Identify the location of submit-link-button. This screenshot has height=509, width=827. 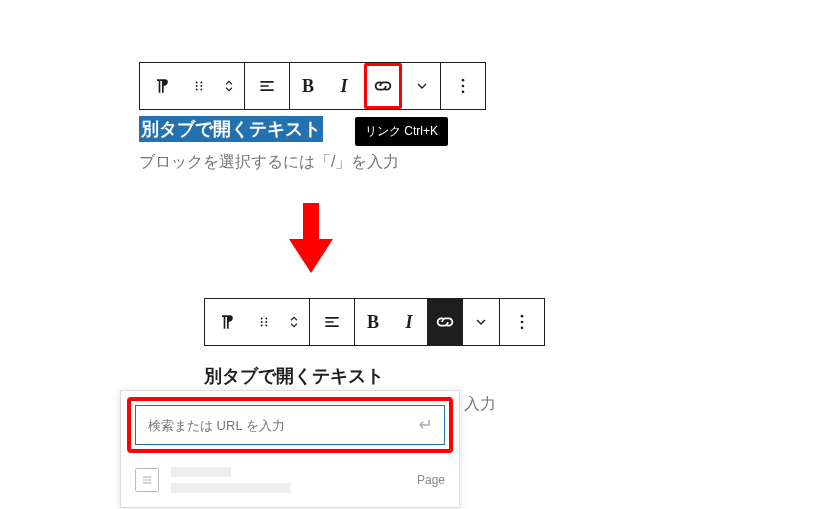
(424, 425).